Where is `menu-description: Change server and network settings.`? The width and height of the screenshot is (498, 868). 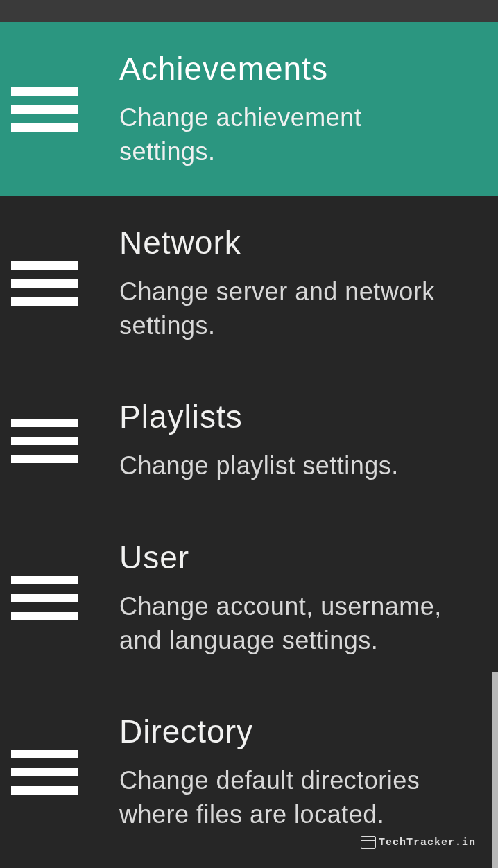 menu-description: Change server and network settings. is located at coordinates (286, 309).